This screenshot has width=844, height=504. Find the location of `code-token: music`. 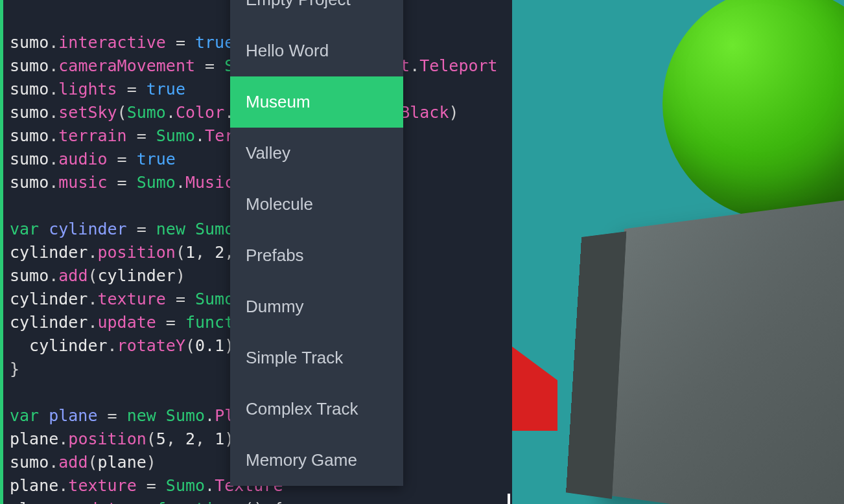

code-token: music is located at coordinates (83, 183).